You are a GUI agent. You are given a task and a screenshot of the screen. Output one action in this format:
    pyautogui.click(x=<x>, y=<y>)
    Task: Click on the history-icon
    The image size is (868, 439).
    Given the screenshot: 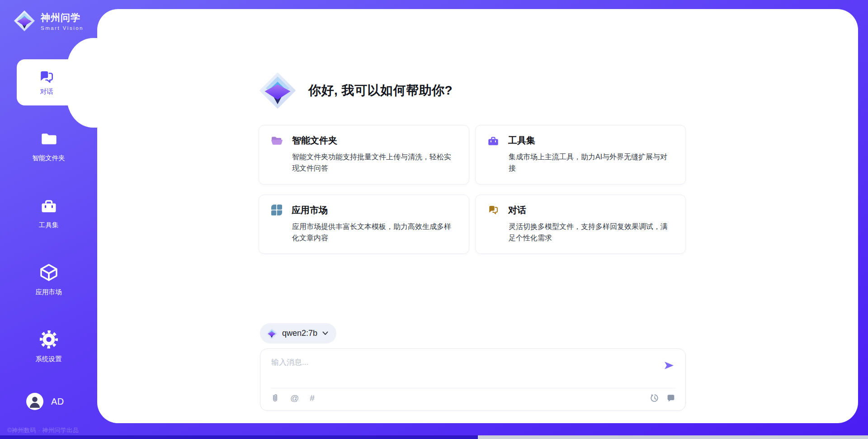 What is the action you would take?
    pyautogui.click(x=655, y=398)
    